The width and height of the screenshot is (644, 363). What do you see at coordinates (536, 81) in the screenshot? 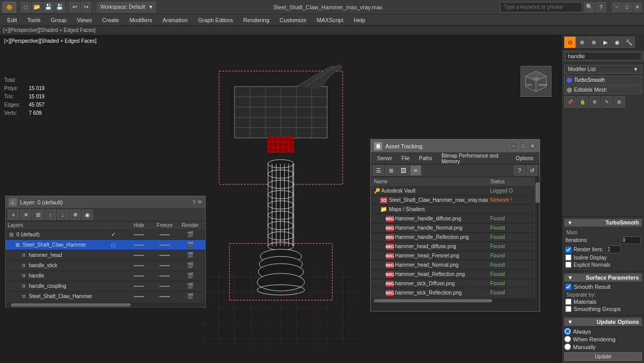
I see `viewport-cube: TOP LEFT FRONT` at bounding box center [536, 81].